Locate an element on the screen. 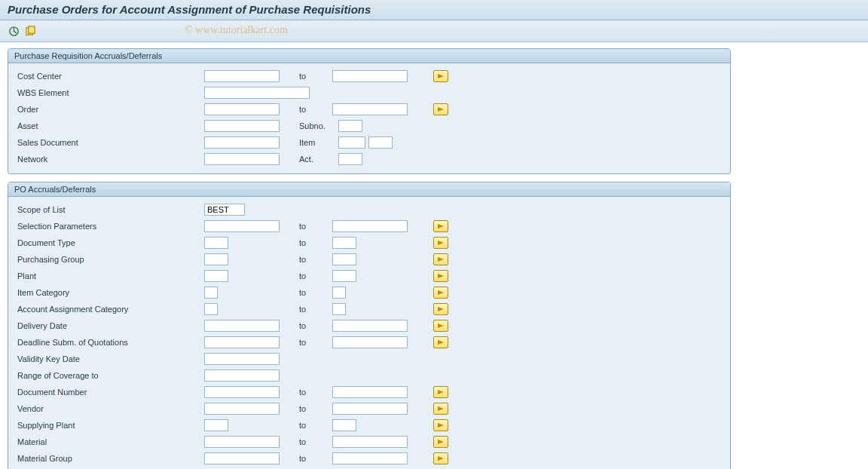 This screenshot has height=469, width=868. delivery-date-from-input is located at coordinates (242, 326).